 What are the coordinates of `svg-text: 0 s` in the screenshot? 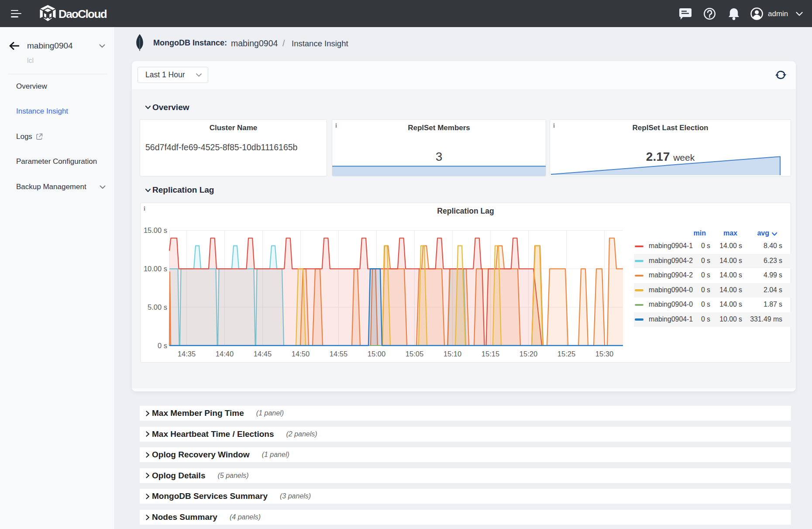 It's located at (162, 346).